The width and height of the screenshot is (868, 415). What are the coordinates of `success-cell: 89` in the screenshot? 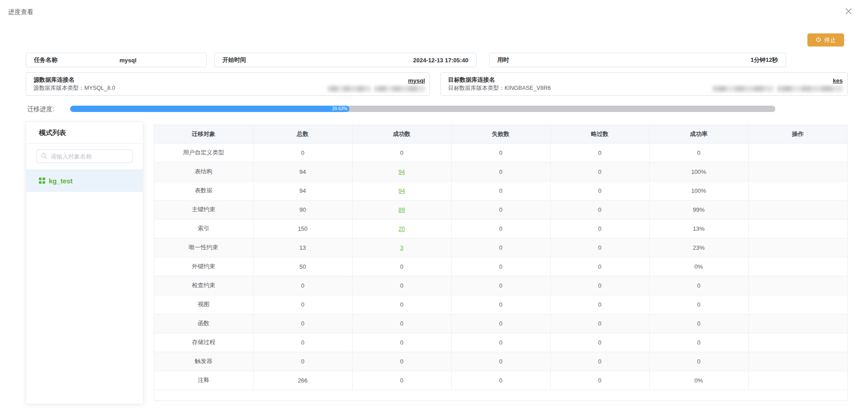 It's located at (401, 210).